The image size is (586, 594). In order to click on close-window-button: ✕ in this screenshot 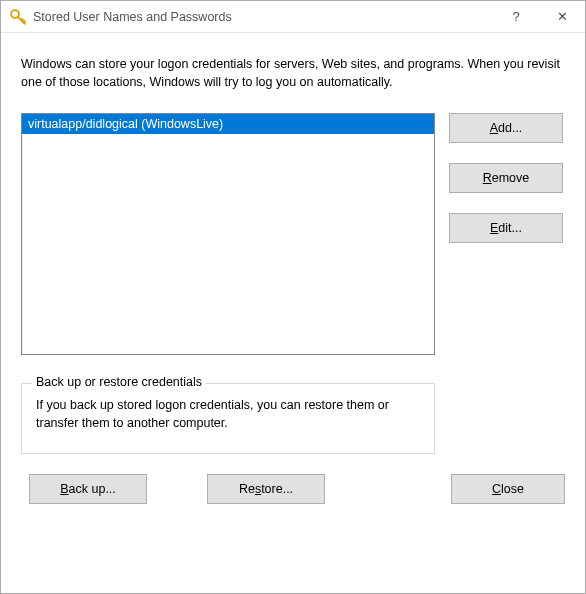, I will do `click(562, 17)`.